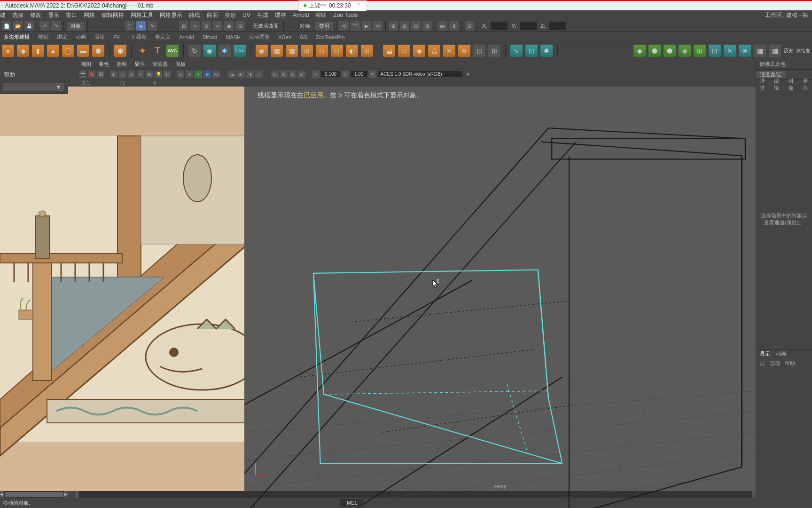 The width and height of the screenshot is (812, 508). What do you see at coordinates (337, 51) in the screenshot?
I see `boolean-intersect-icon: ⊡` at bounding box center [337, 51].